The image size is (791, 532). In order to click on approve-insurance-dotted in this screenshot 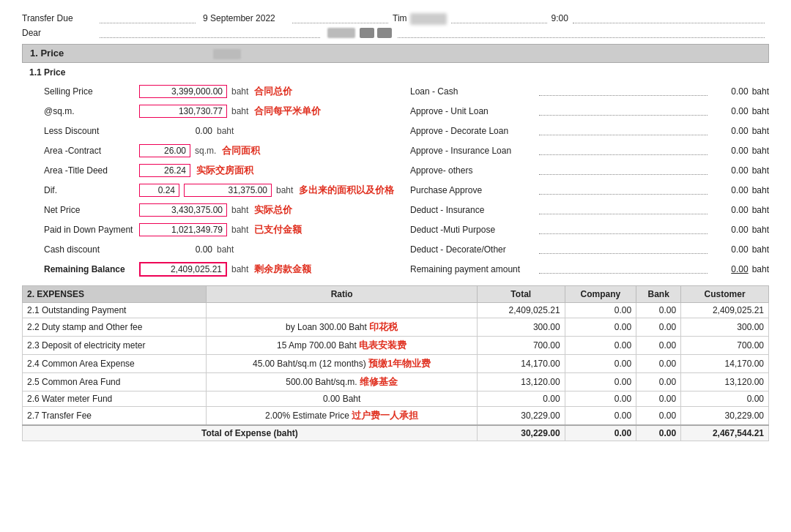, I will do `click(623, 151)`.